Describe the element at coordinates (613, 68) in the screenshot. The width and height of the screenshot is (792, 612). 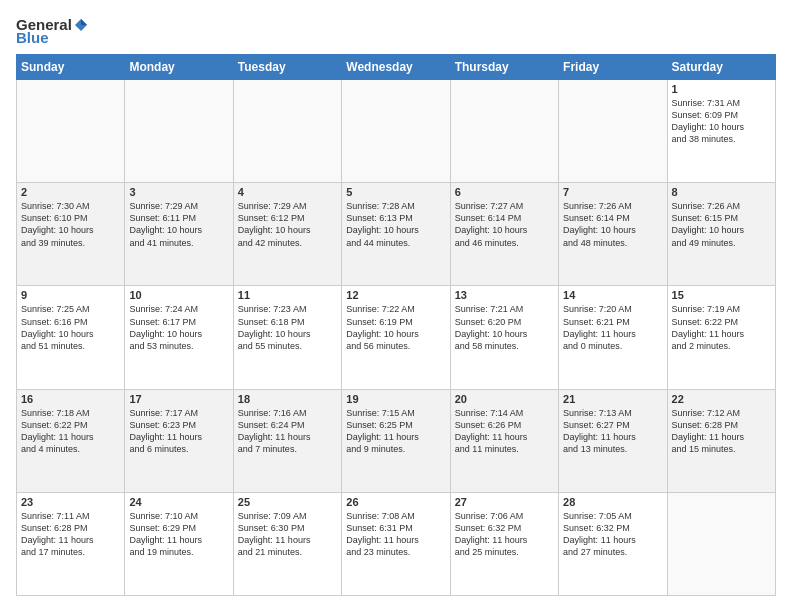
I see `col-header-friday: Friday` at that location.